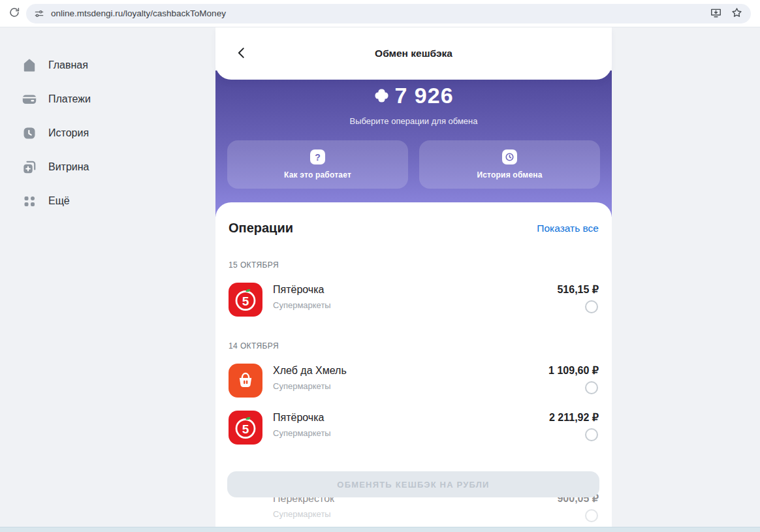  I want to click on clock-icon, so click(509, 157).